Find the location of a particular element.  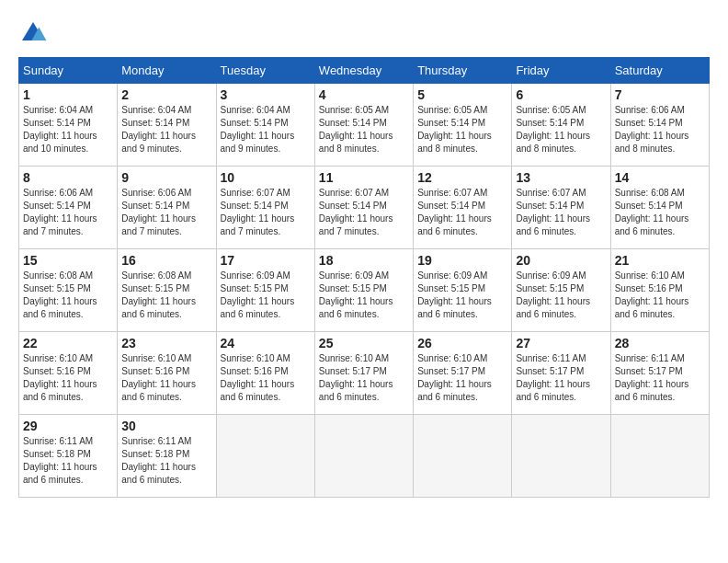

week-row-2: 8 Sunrise: 6:06 AM Sunset: 5:14 PM Dayli… is located at coordinates (364, 208).